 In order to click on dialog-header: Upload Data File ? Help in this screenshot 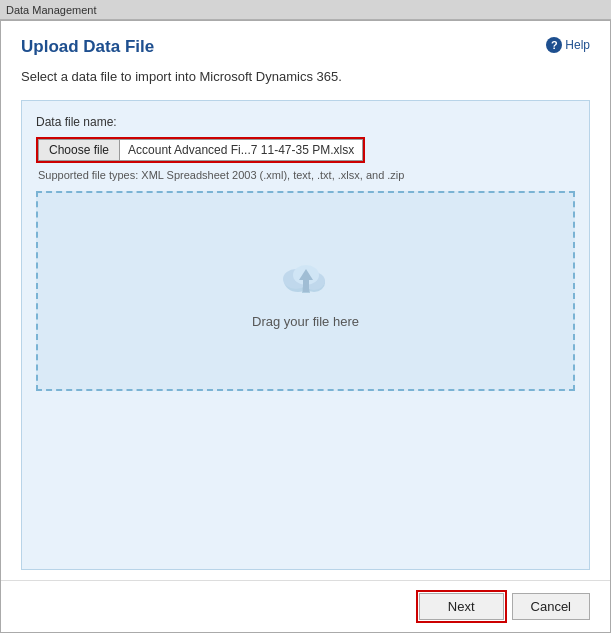, I will do `click(306, 43)`.